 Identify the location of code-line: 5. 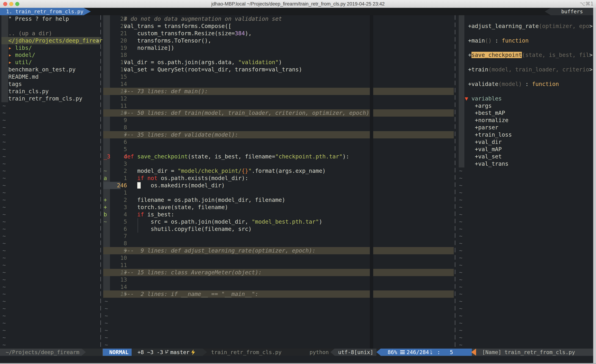
(279, 149).